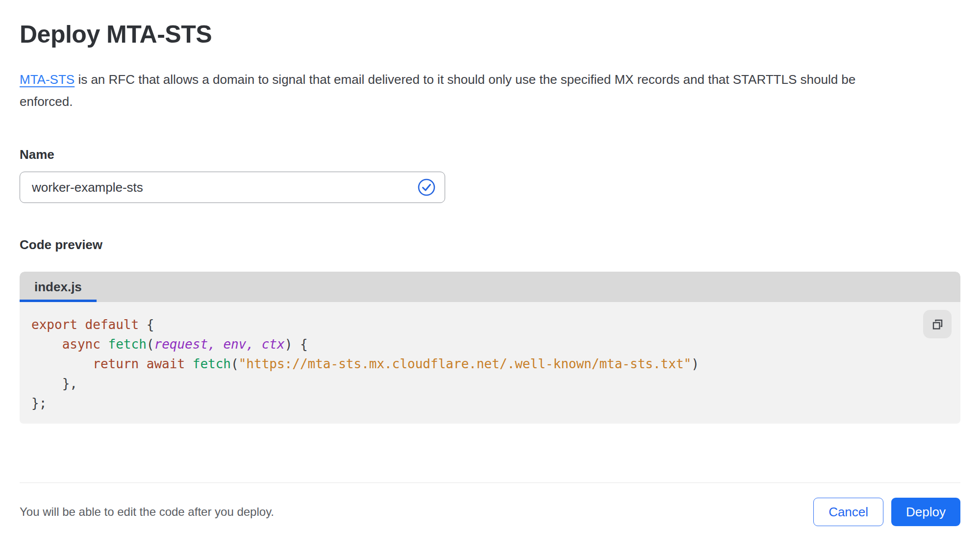  What do you see at coordinates (427, 187) in the screenshot?
I see `check-circle-icon` at bounding box center [427, 187].